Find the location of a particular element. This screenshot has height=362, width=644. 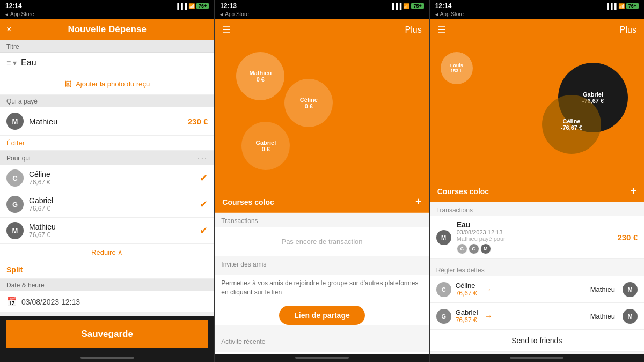

participant-mathieu: M Mathieu 76,67 € ✔ is located at coordinates (107, 231).